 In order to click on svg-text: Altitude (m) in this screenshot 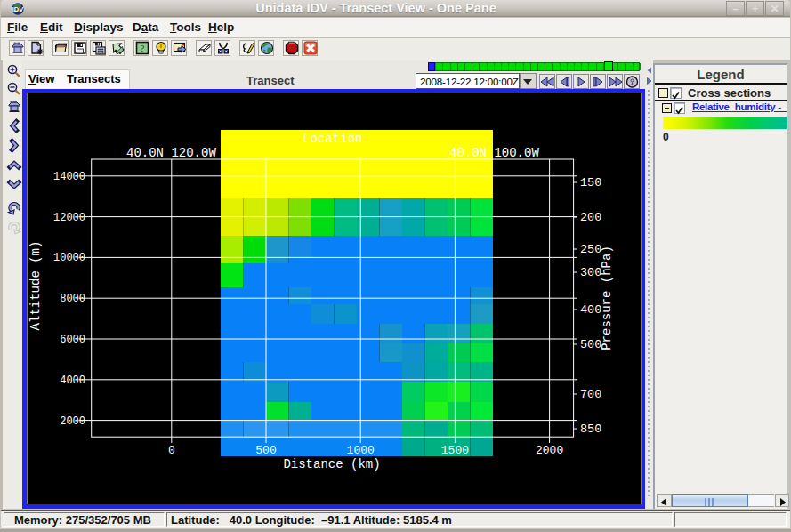, I will do `click(36, 286)`.